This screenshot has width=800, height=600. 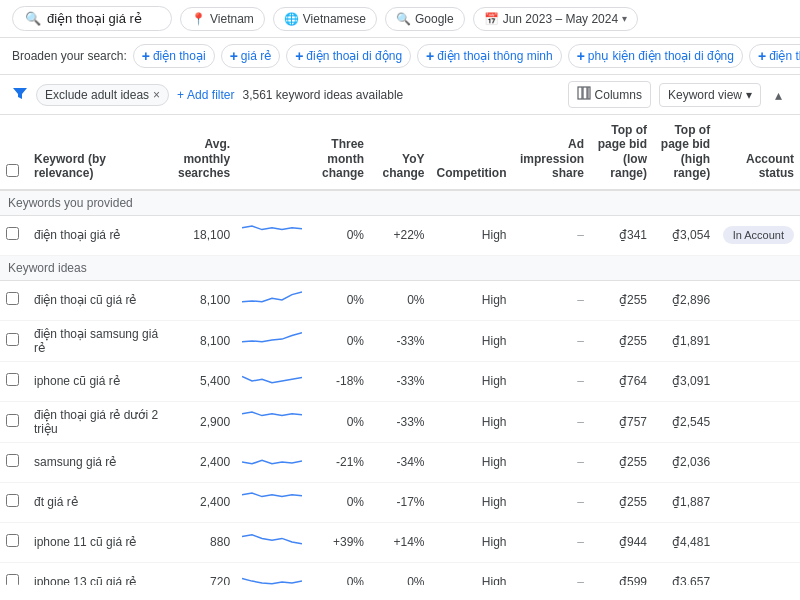 I want to click on status-cell: In Account, so click(x=758, y=235).